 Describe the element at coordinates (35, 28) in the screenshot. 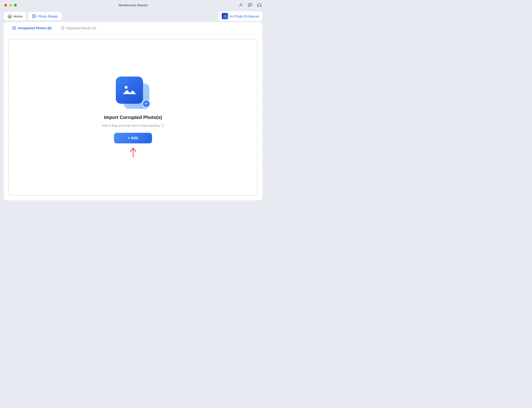

I see `unrepaired-tab-label: Unrepaired Photos (0)` at that location.